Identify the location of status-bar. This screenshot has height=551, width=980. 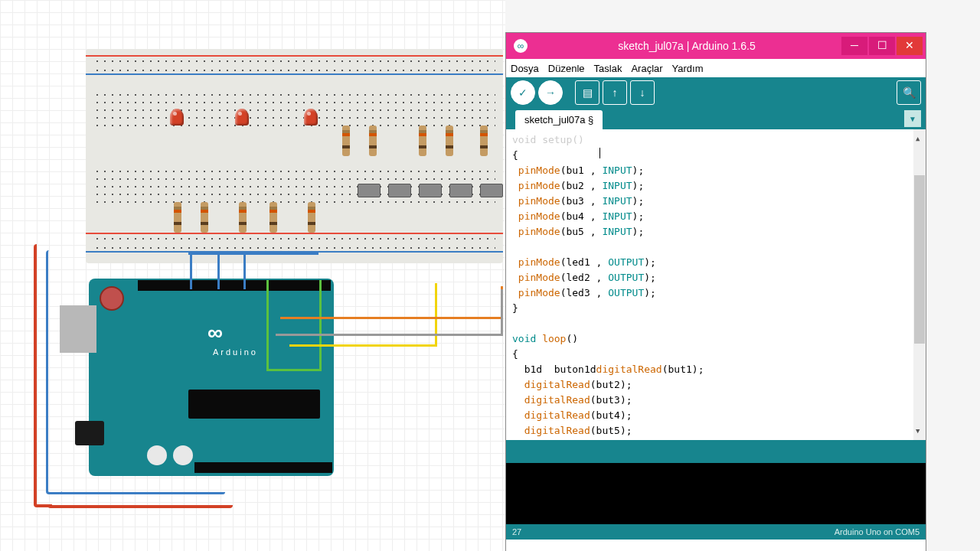
(716, 452).